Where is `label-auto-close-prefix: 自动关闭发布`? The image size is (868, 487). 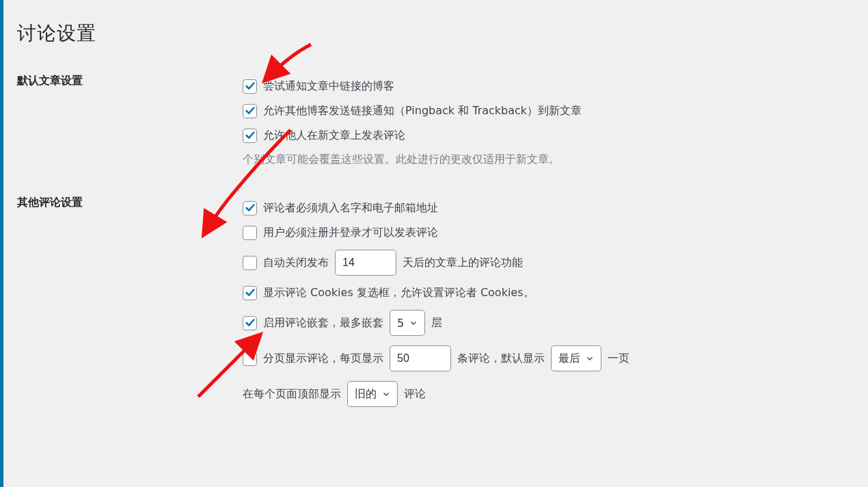 label-auto-close-prefix: 自动关闭发布 is located at coordinates (296, 263).